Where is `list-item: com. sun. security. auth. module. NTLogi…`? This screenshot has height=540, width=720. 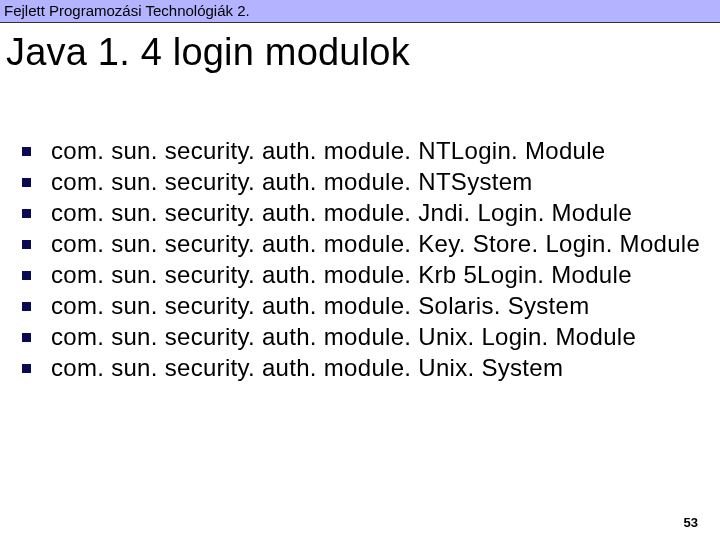 list-item: com. sun. security. auth. module. NTLogi… is located at coordinates (371, 151).